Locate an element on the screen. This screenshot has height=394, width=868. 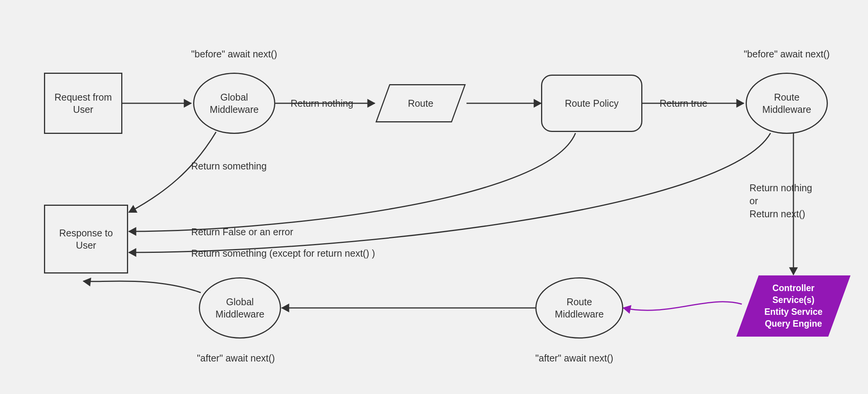
edge-label-return-nothing-or-next: Return nothing or Return next() is located at coordinates (781, 201).